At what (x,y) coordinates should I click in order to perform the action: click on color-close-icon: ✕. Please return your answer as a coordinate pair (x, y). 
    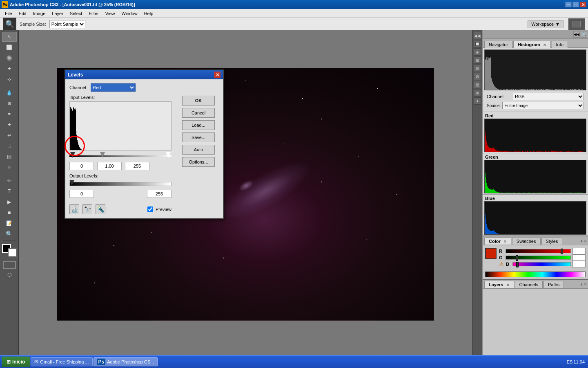
    Looking at the image, I should click on (505, 242).